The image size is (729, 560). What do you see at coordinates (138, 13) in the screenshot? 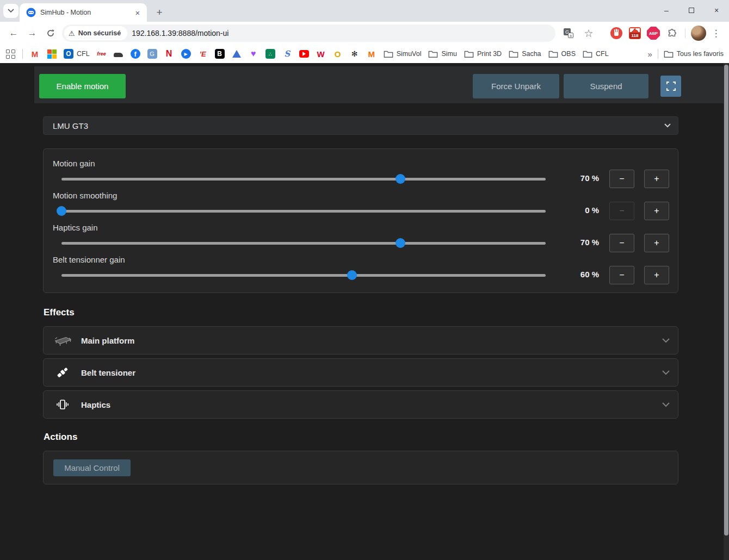
I see `tab-close-icon: ×` at bounding box center [138, 13].